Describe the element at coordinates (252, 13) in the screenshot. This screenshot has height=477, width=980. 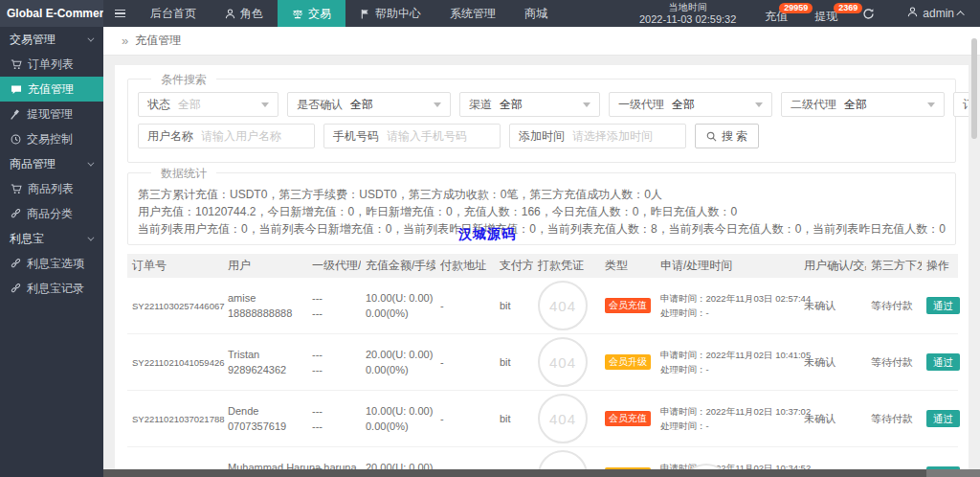
I see `nav-item-label: 角色` at that location.